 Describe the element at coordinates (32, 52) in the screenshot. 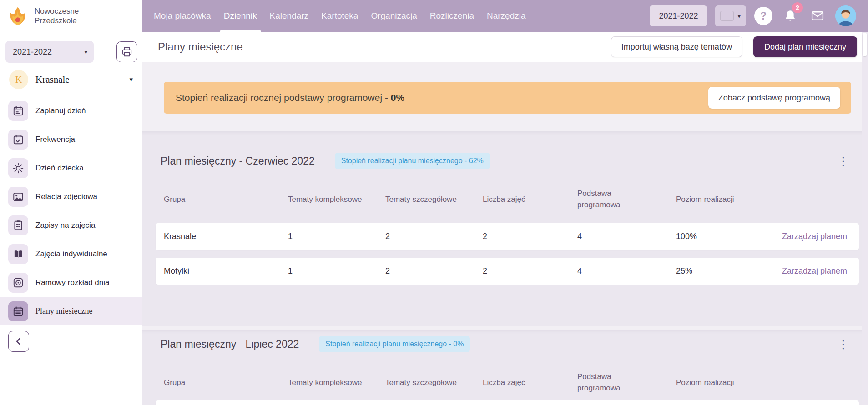

I see `sidebar-year-value: 2021-2022` at that location.